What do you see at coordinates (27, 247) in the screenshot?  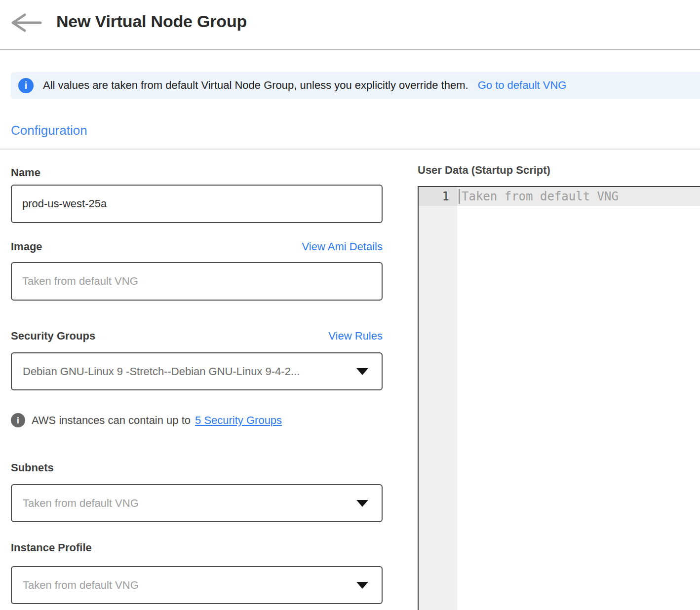 I see `image-label: Image` at bounding box center [27, 247].